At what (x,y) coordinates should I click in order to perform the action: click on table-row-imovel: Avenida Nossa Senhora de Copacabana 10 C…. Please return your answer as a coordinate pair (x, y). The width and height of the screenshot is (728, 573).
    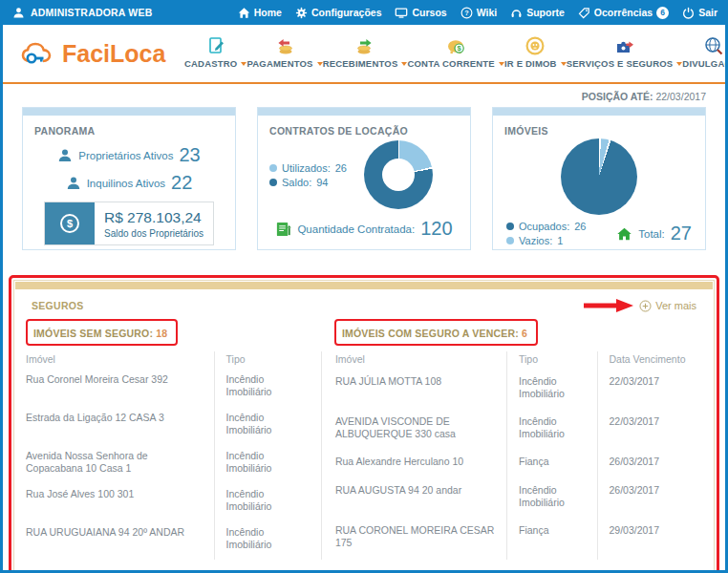
    Looking at the image, I should click on (120, 464).